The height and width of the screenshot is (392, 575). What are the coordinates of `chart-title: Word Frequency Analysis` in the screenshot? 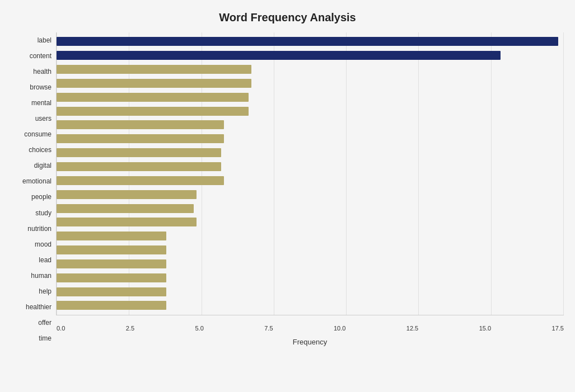 It's located at (288, 18).